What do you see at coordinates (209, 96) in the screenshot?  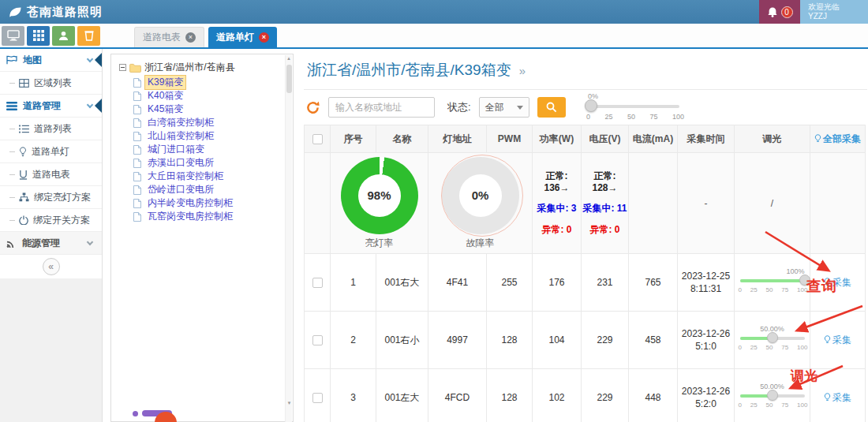 I see `tree-item: K40箱变` at bounding box center [209, 96].